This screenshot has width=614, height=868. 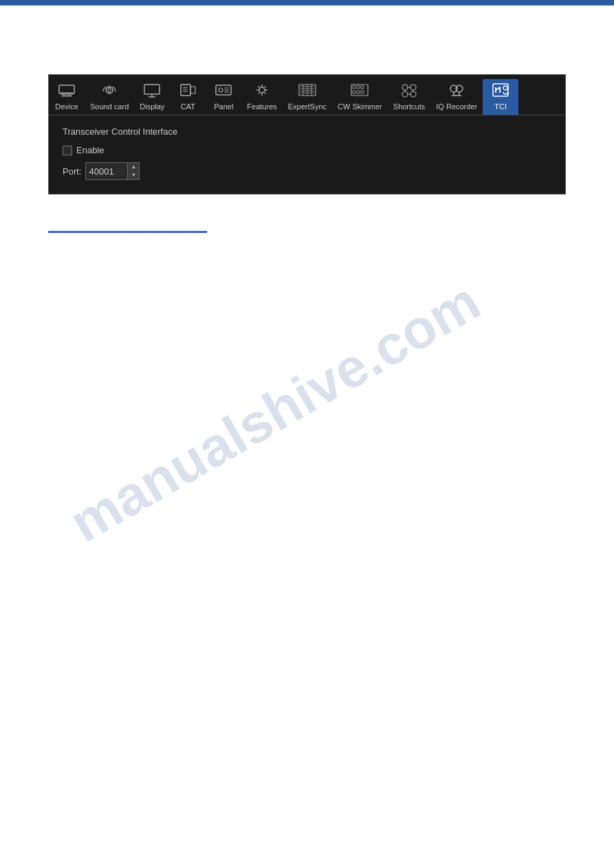 What do you see at coordinates (152, 107) in the screenshot?
I see `tab-display-label: Display` at bounding box center [152, 107].